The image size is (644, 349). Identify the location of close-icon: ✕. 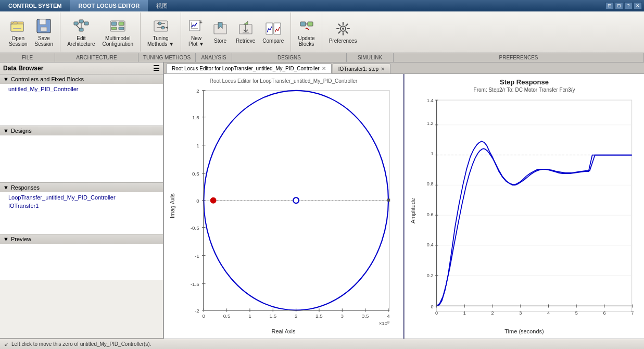
(638, 6).